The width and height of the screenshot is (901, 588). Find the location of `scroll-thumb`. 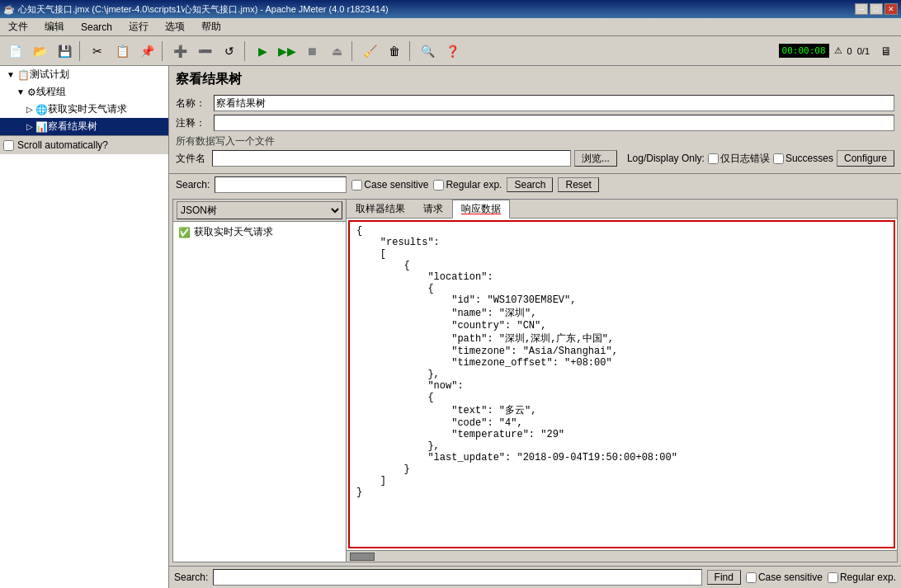

scroll-thumb is located at coordinates (362, 557).